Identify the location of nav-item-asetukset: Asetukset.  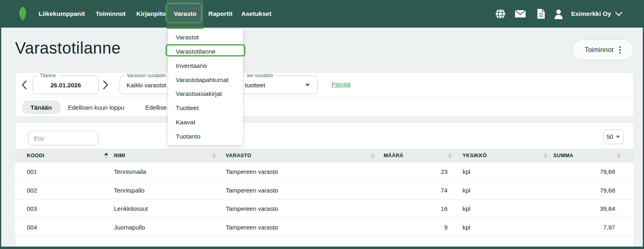
(256, 14).